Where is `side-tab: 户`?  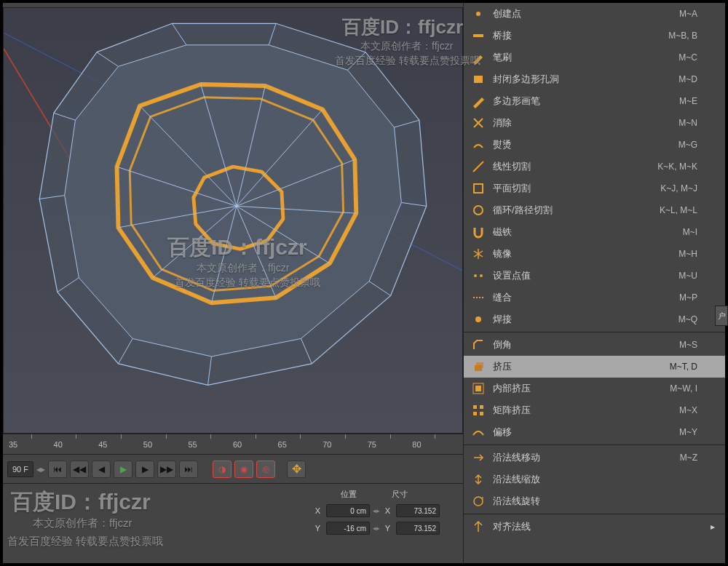
side-tab: 户 is located at coordinates (721, 316).